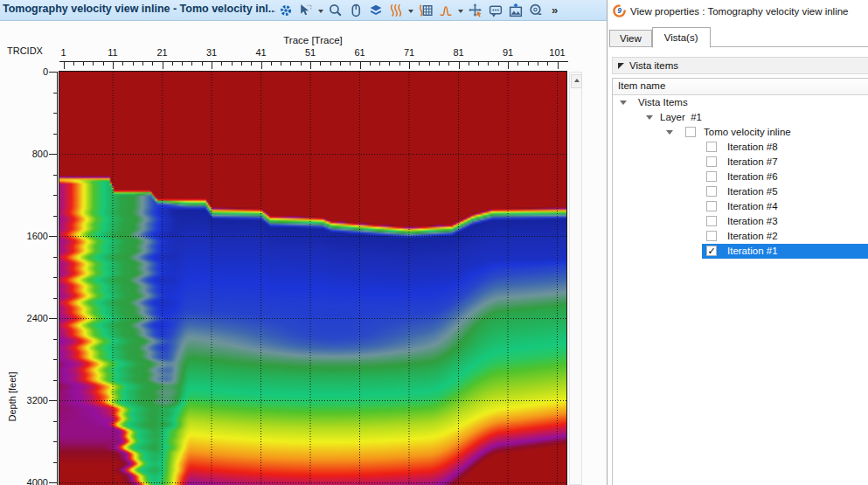 The image size is (868, 485). Describe the element at coordinates (575, 278) in the screenshot. I see `plot-vertical-scrollbar` at that location.